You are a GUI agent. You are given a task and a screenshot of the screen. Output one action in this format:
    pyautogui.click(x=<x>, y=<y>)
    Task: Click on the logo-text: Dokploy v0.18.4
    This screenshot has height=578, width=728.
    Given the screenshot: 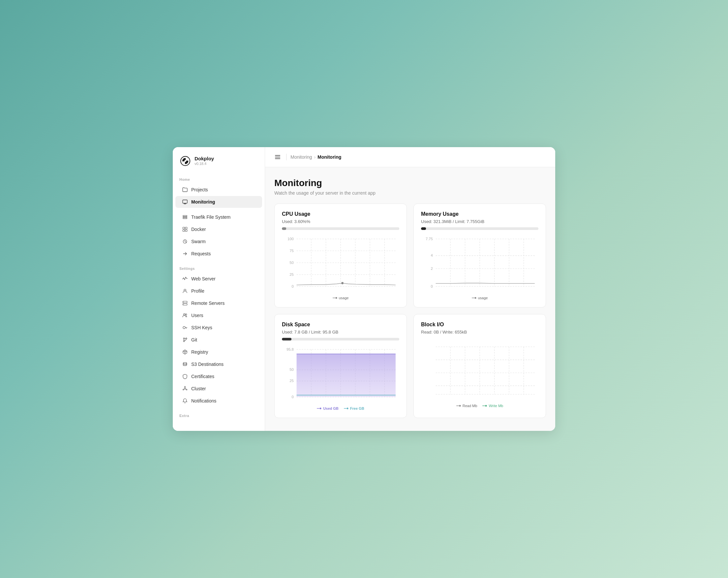 What is the action you would take?
    pyautogui.click(x=204, y=161)
    